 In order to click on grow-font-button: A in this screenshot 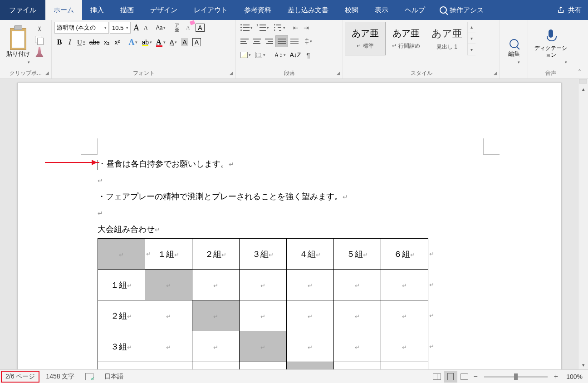, I will do `click(136, 28)`.